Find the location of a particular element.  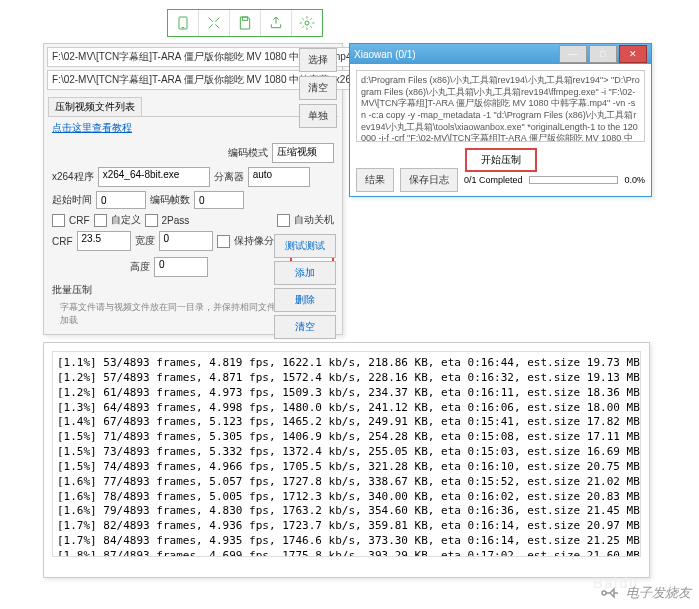

result-button: 结果 is located at coordinates (375, 180).